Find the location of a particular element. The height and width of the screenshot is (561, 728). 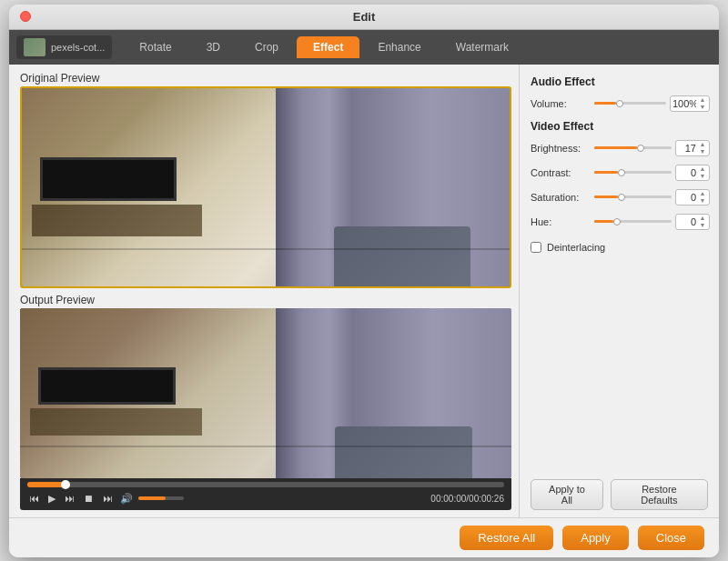

deinterlacing-checkbox is located at coordinates (536, 247).